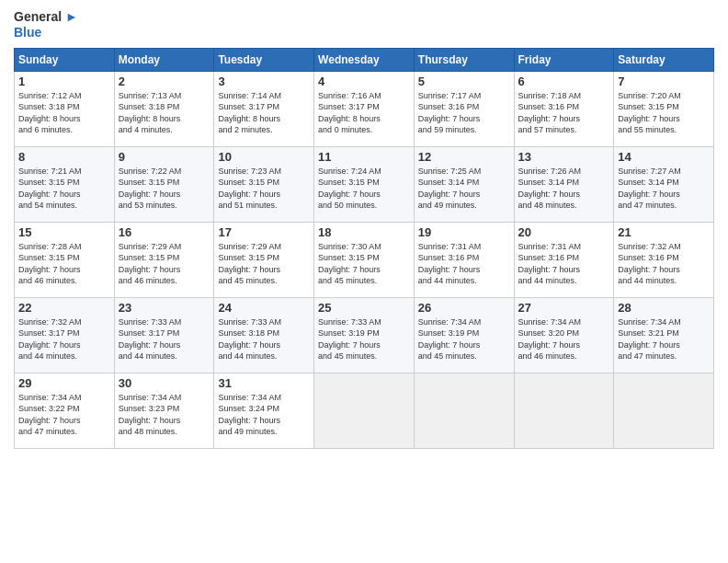  I want to click on calendar-cell: 20Sunrise: 7:31 AM Sunset: 3:16 PM Dayli…, so click(564, 259).